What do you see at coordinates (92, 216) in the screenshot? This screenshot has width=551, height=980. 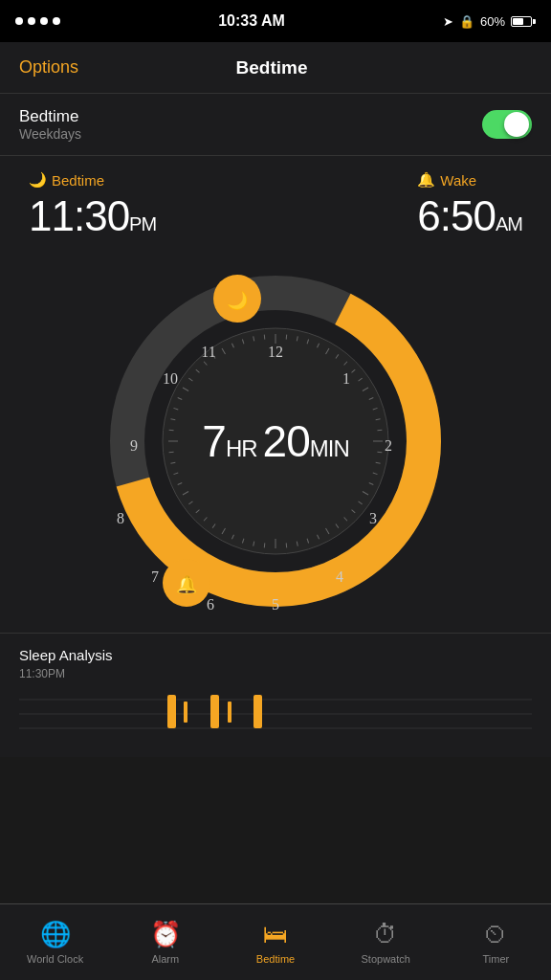 I see `bedtime-time: 11:30PM` at bounding box center [92, 216].